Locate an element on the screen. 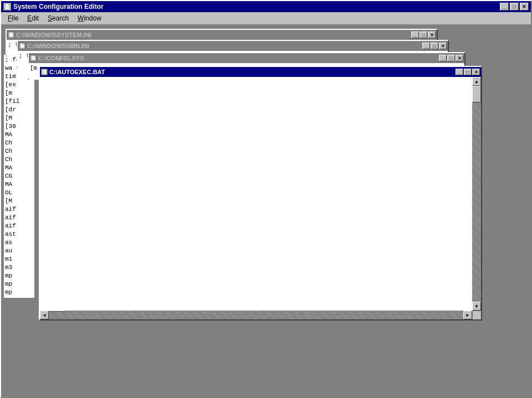 This screenshot has width=532, height=398. window-config-sys-minimize: _ is located at coordinates (443, 58).